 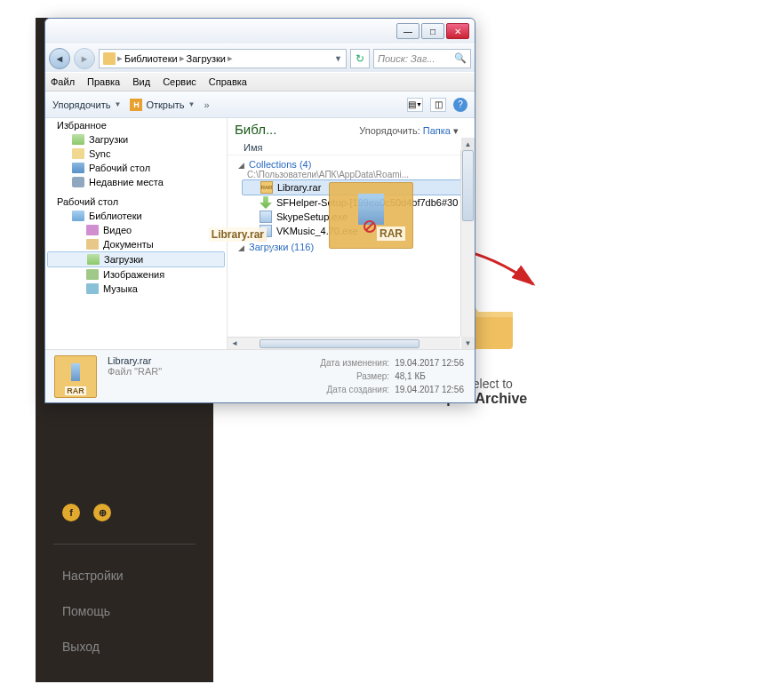 I want to click on image-icon, so click(x=92, y=274).